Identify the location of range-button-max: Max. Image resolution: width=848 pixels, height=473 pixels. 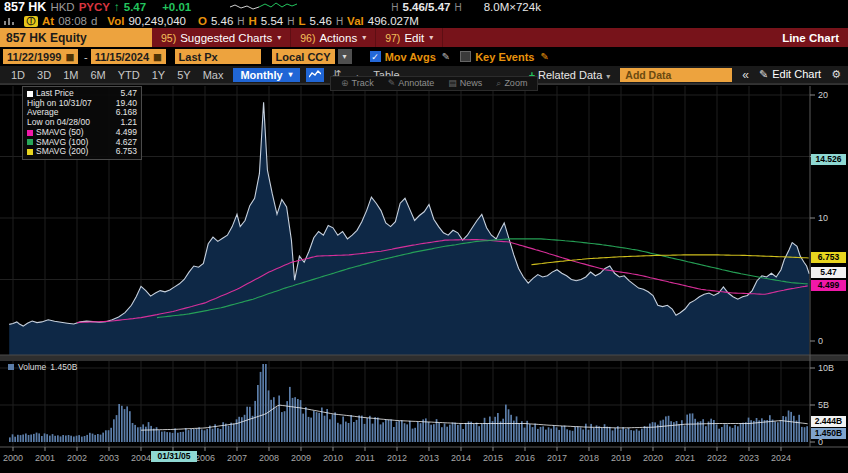
(214, 75).